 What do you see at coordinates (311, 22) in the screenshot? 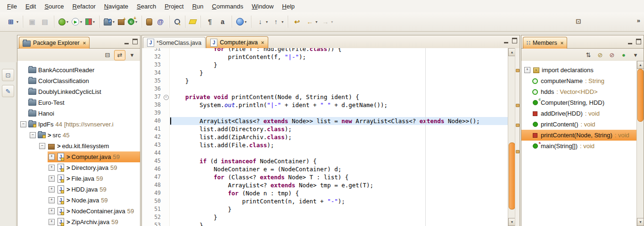
I see `back-button: ←▾` at bounding box center [311, 22].